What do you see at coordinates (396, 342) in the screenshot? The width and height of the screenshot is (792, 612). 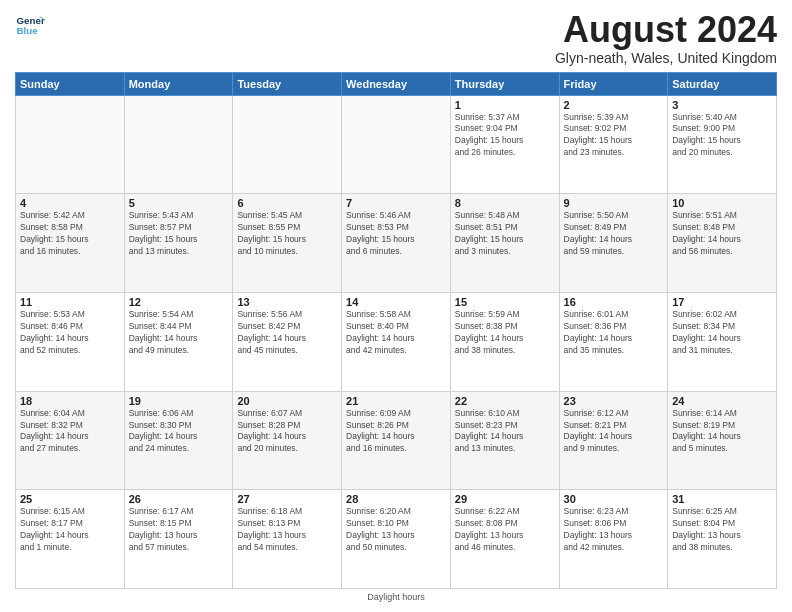 I see `day-cell: 14Sunrise: 5:58 AM Sunset: 8:40 PM Dayli…` at bounding box center [396, 342].